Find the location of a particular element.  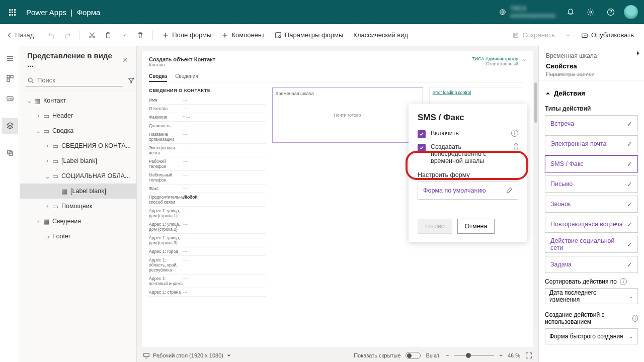

fit-icon is located at coordinates (529, 355).